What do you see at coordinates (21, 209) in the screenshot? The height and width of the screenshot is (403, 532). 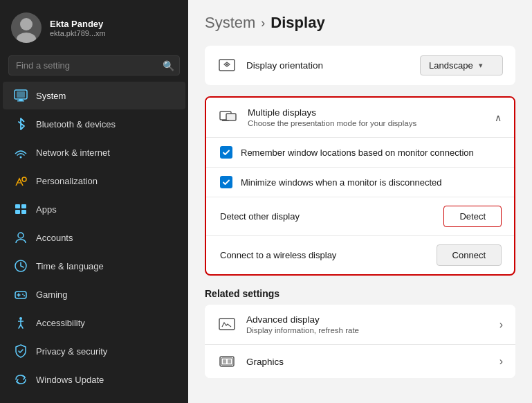 I see `apps-icon` at bounding box center [21, 209].